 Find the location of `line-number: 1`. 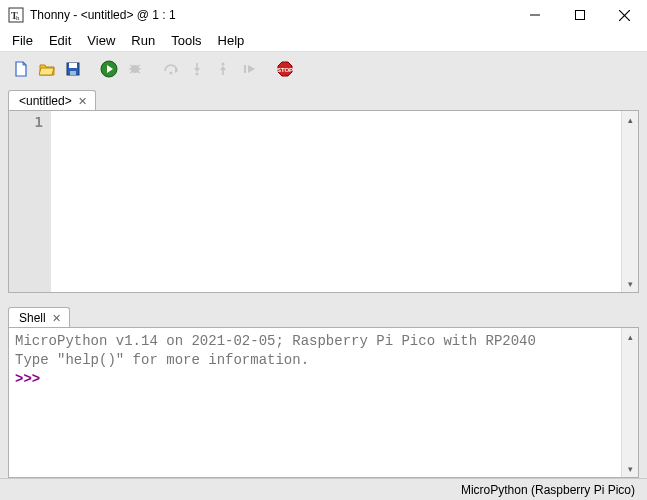

line-number: 1 is located at coordinates (26, 122).